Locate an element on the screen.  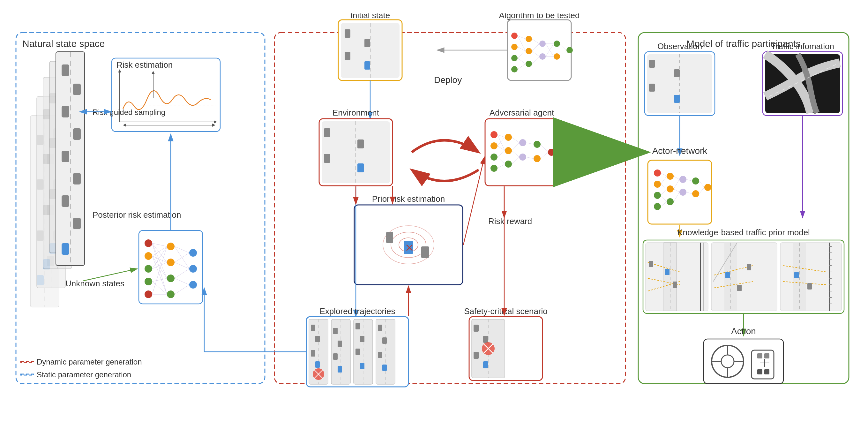
unknown-states-label: Unknown states is located at coordinates (95, 283).